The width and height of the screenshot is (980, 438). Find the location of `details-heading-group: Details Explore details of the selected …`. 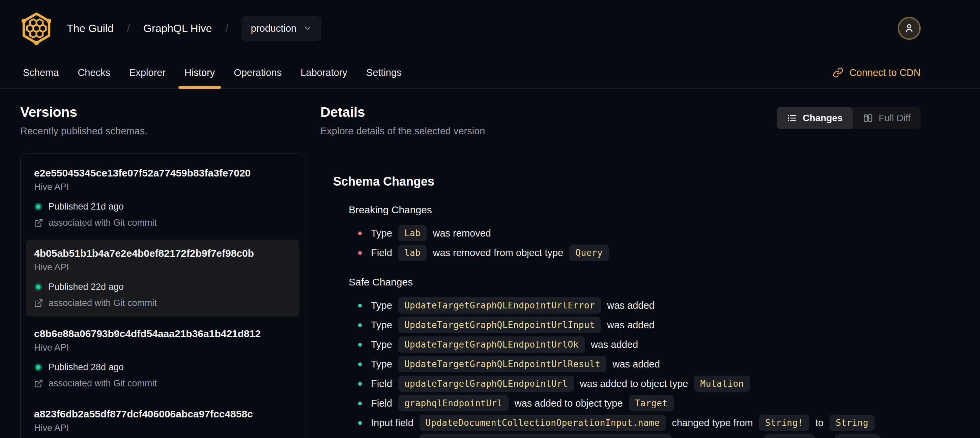

details-heading-group: Details Explore details of the selected … is located at coordinates (402, 120).